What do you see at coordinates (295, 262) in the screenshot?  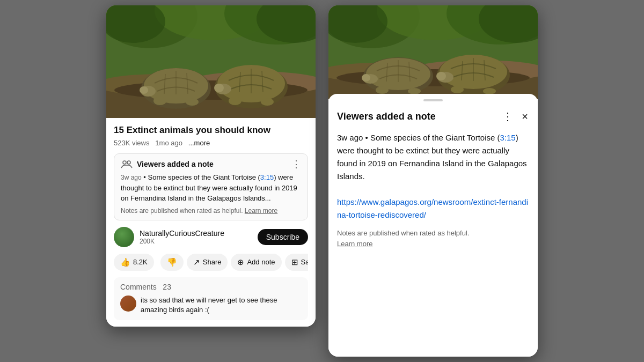 I see `save-icon: ⊞` at bounding box center [295, 262].